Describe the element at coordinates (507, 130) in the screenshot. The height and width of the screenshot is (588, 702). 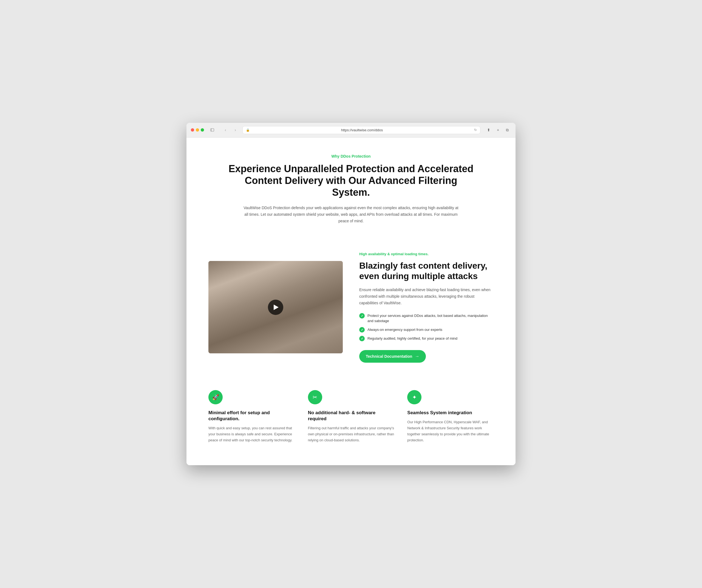
I see `tabs-button: ⧉` at that location.